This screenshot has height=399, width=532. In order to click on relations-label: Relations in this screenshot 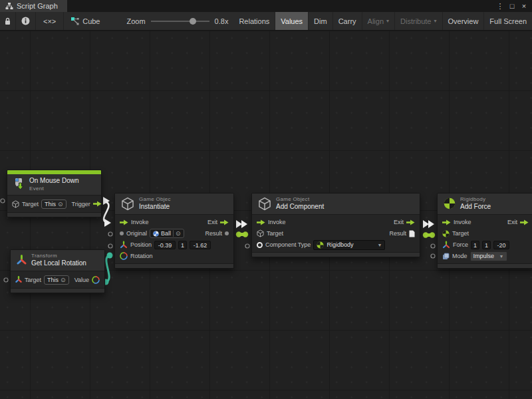, I will do `click(254, 21)`.